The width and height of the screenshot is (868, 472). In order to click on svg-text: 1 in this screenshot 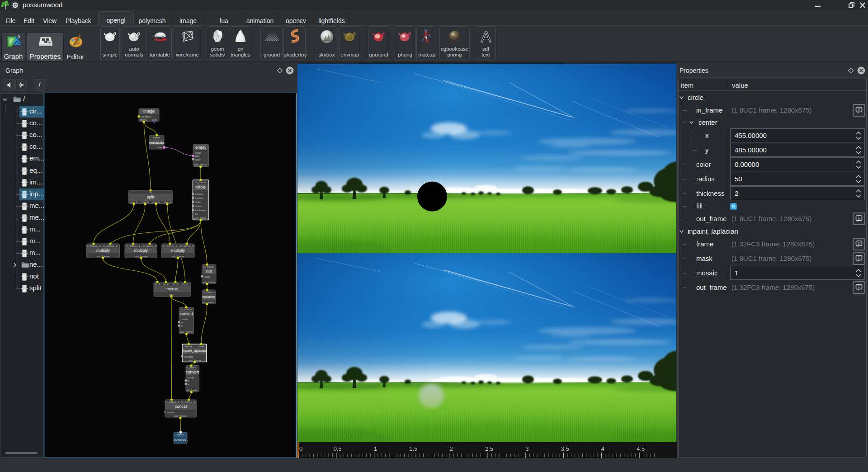, I will do `click(375, 448)`.